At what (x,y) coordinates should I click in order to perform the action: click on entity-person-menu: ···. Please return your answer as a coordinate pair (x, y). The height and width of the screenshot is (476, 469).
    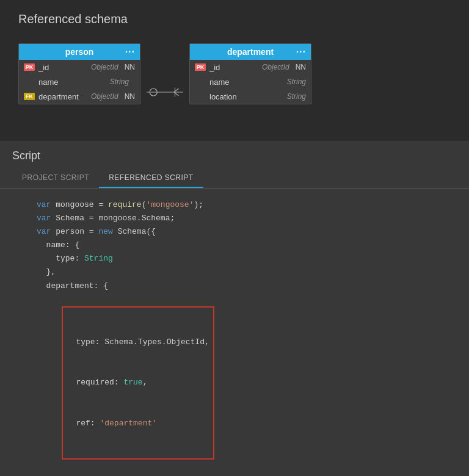
    Looking at the image, I should click on (130, 52).